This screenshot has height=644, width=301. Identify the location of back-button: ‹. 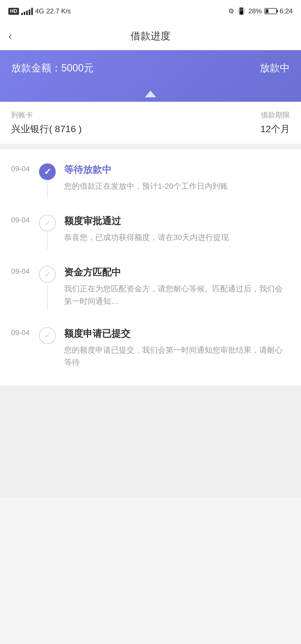
(10, 36).